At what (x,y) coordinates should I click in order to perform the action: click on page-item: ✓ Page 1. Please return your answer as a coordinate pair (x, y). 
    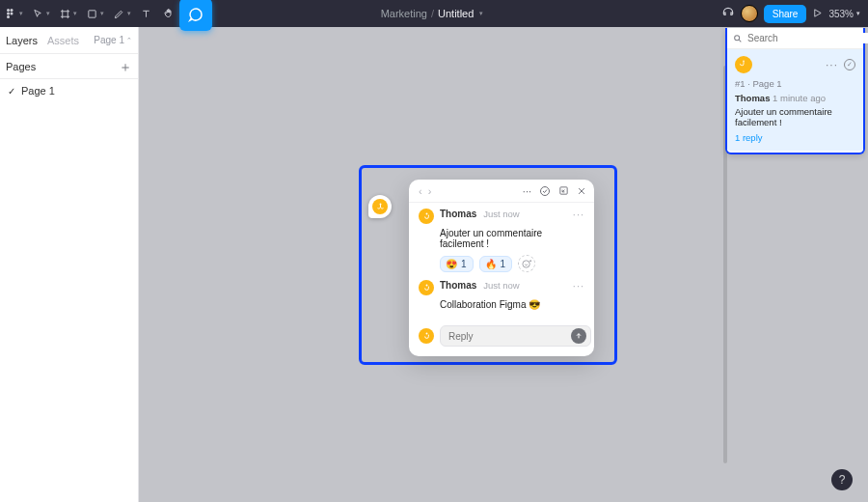
    Looking at the image, I should click on (69, 91).